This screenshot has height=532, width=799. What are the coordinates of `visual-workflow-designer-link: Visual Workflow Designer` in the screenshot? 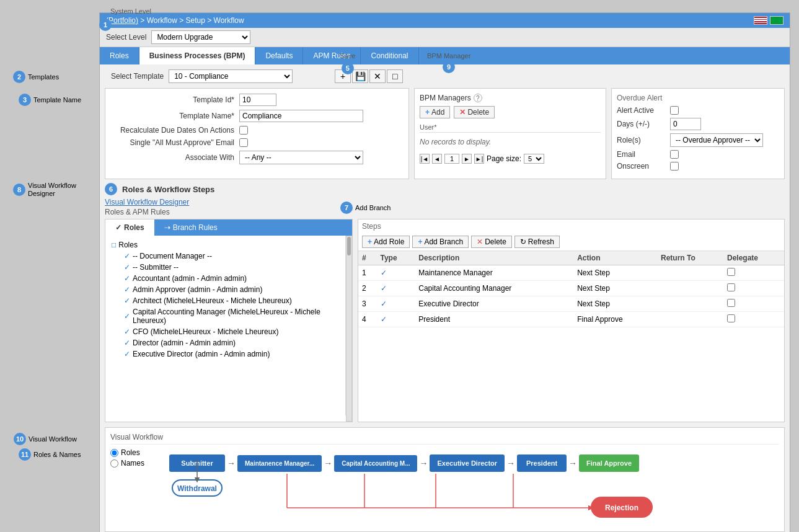 It's located at (147, 202).